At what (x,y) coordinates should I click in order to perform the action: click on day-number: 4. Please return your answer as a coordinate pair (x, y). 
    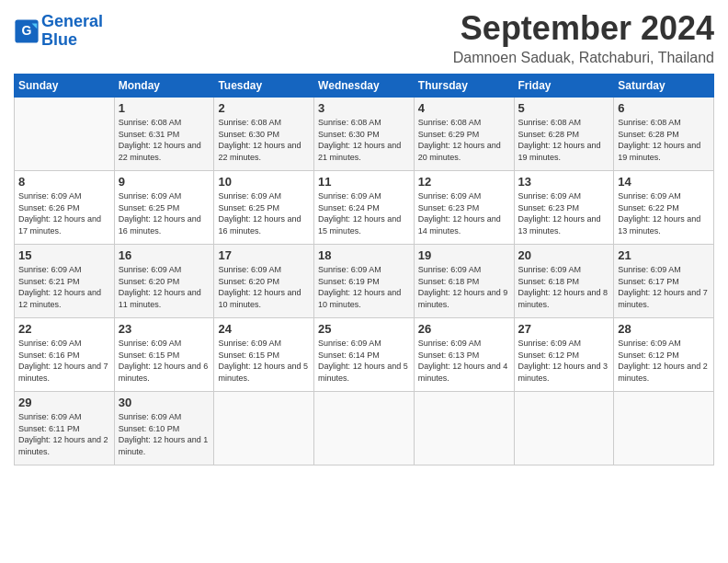
    Looking at the image, I should click on (464, 109).